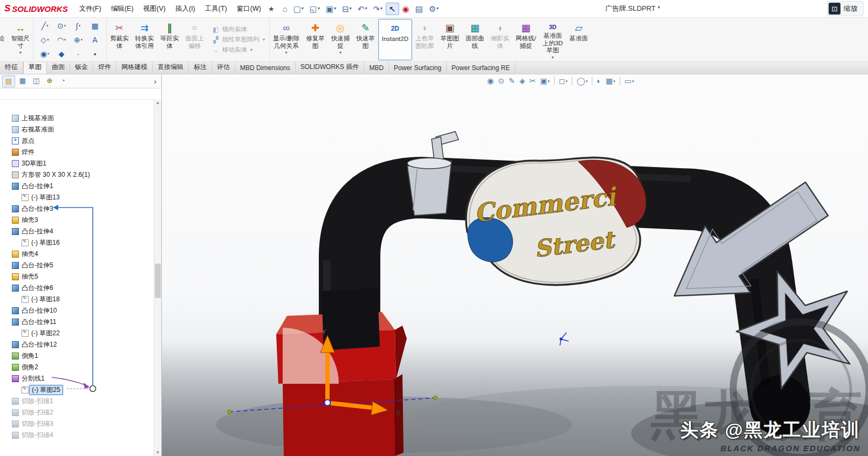 This screenshot has height=456, width=868. What do you see at coordinates (105, 68) in the screenshot?
I see `ribbon-tab: 焊件` at bounding box center [105, 68].